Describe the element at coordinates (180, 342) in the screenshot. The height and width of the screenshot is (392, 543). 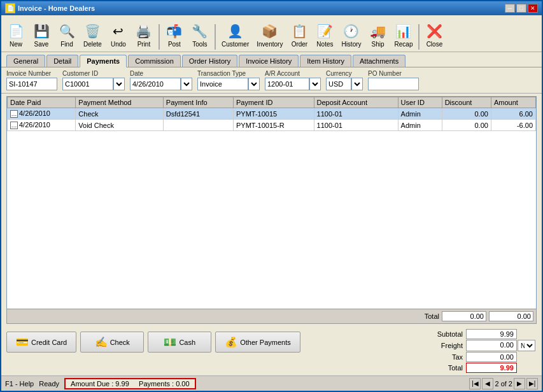
I see `cash-button: 💵 Cash` at that location.